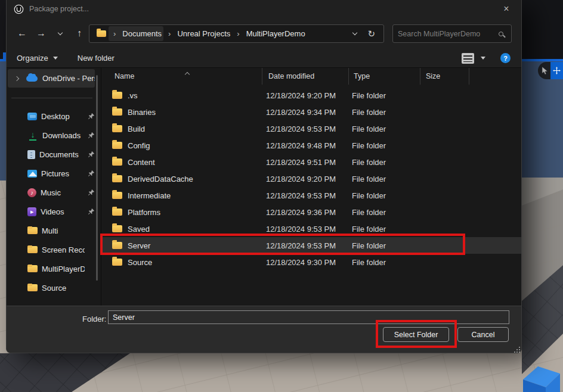 Image resolution: width=563 pixels, height=392 pixels. What do you see at coordinates (483, 335) in the screenshot?
I see `cancel-button: Cancel` at bounding box center [483, 335].